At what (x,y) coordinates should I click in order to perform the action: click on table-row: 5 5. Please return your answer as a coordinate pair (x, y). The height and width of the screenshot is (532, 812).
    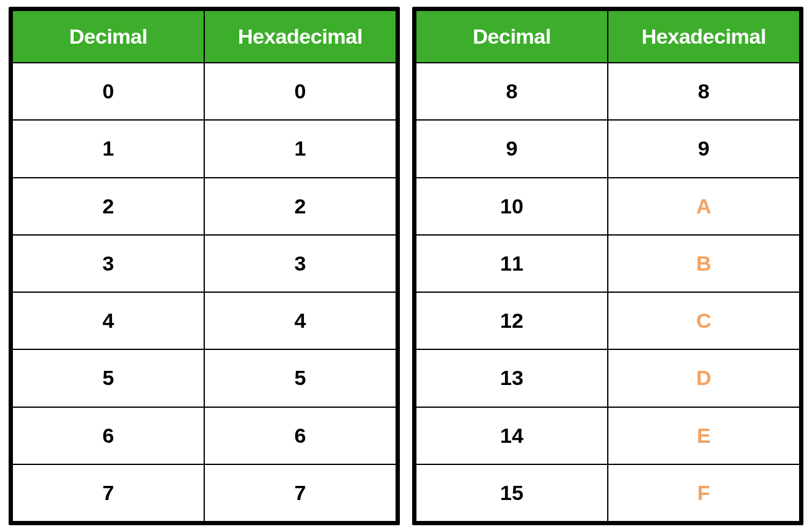
    Looking at the image, I should click on (204, 378).